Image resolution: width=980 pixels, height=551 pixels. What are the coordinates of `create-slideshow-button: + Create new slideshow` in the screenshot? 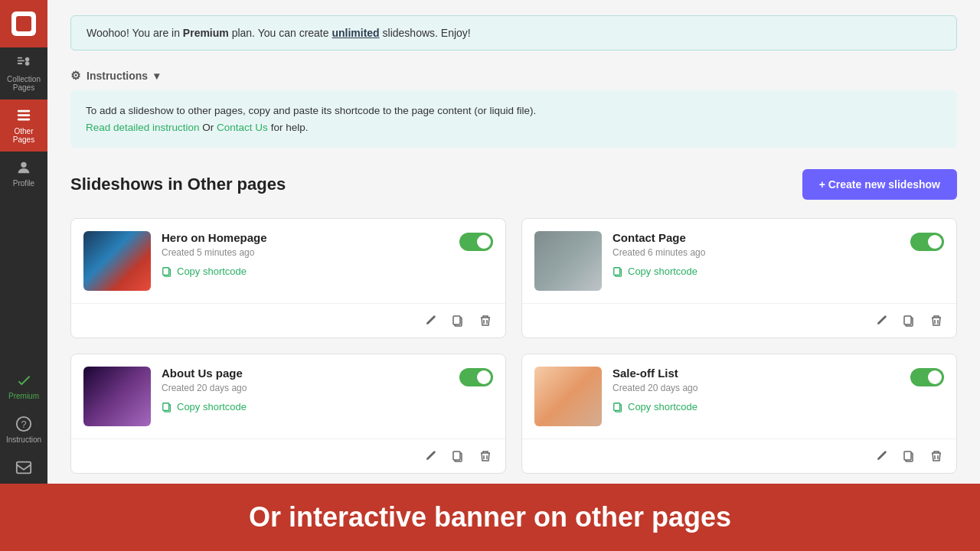 It's located at (880, 184).